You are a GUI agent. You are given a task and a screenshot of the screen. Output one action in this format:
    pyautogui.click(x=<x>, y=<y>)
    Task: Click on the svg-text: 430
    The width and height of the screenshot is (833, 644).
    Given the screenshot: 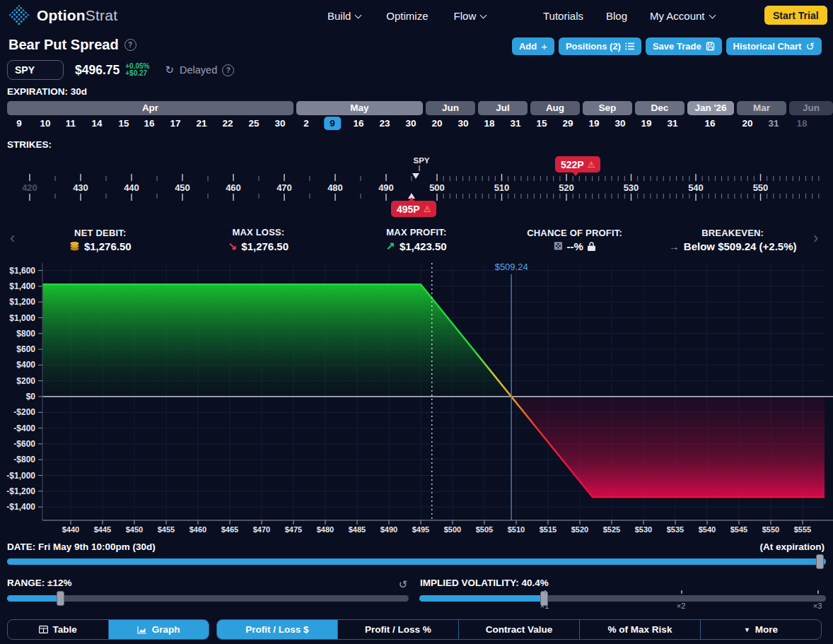 What is the action you would take?
    pyautogui.click(x=81, y=188)
    